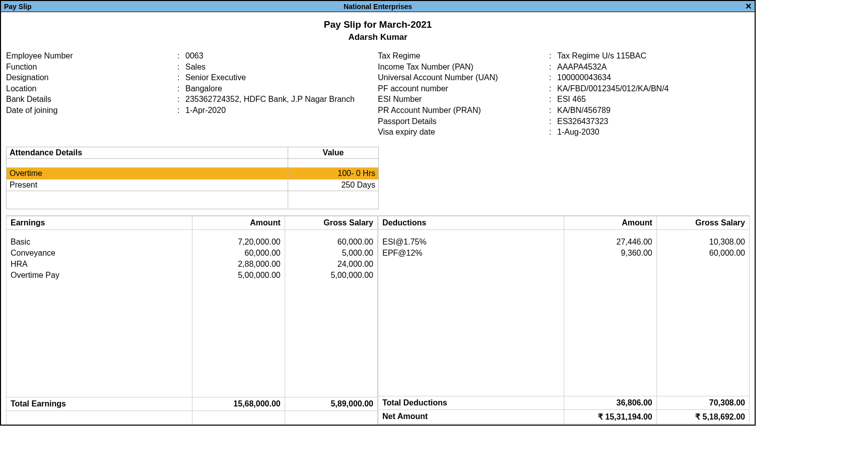 The width and height of the screenshot is (868, 471). I want to click on attendance-row: Present250 Days, so click(192, 185).